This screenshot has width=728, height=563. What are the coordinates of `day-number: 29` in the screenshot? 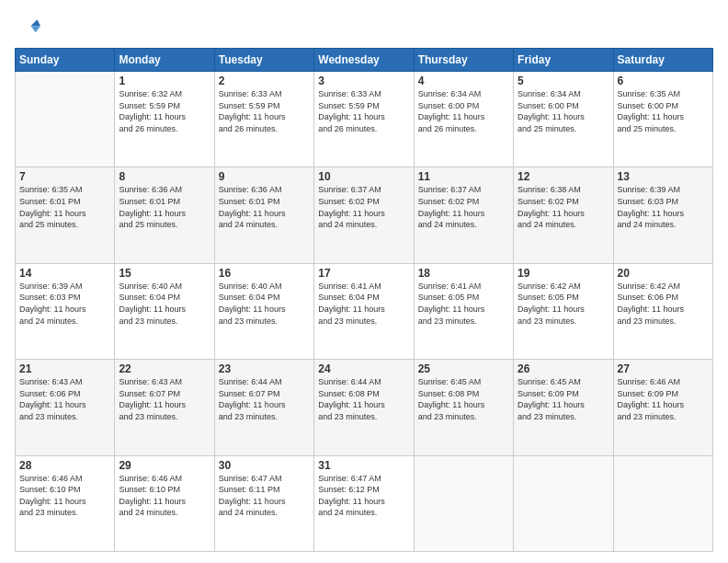 It's located at (164, 465).